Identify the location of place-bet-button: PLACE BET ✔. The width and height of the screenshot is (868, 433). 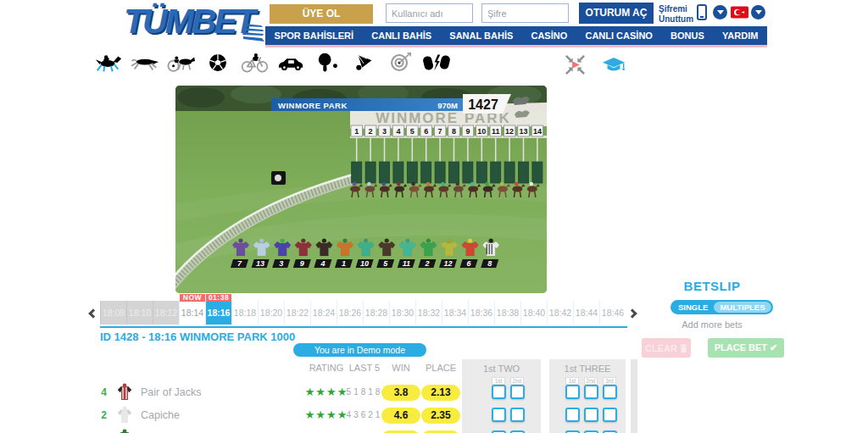
(746, 347).